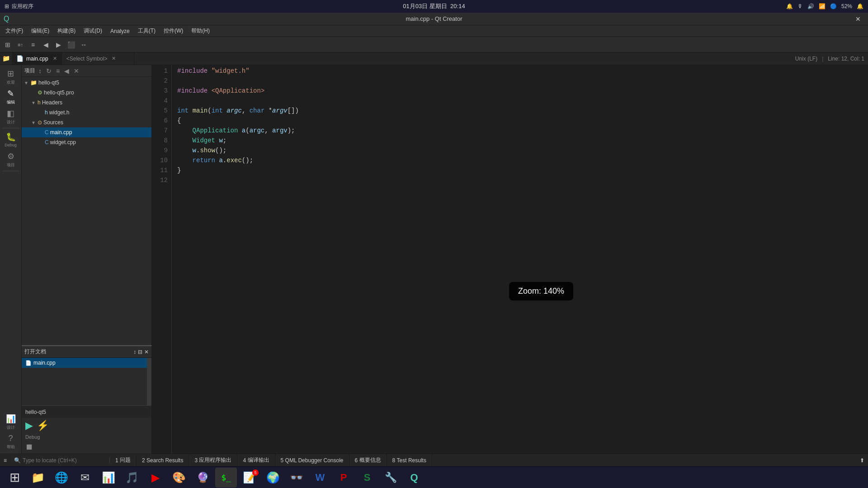 The image size is (868, 488). I want to click on sidebar-icon-help: ? 帮助, so click(11, 442).